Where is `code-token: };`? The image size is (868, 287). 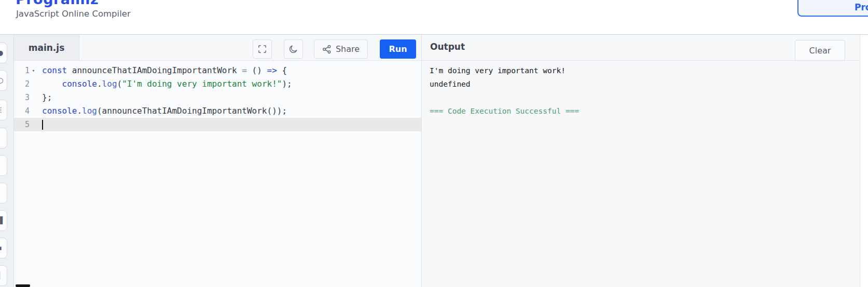 code-token: }; is located at coordinates (47, 98).